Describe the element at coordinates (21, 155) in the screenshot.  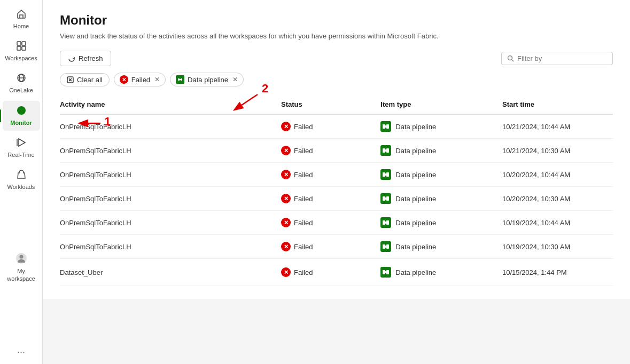
I see `sidebar-item-realtime-label: Real-Time` at that location.